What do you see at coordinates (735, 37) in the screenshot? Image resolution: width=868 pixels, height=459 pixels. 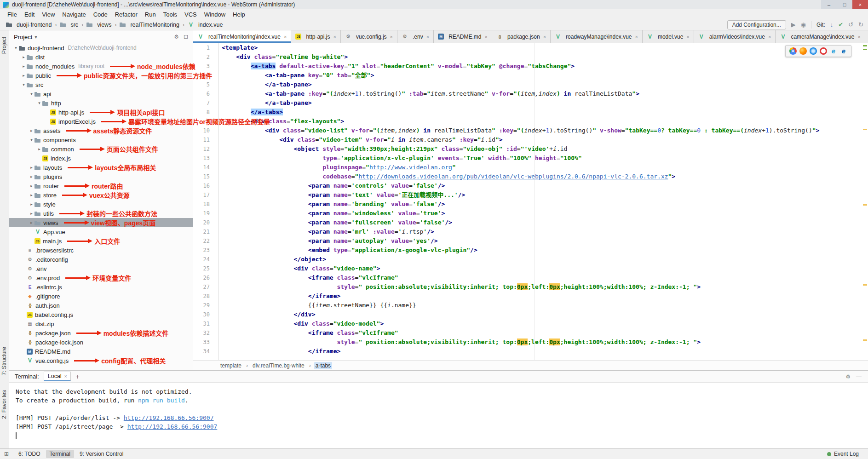 I see `editor-tab: ValarmVideos\index.vue×` at bounding box center [735, 37].